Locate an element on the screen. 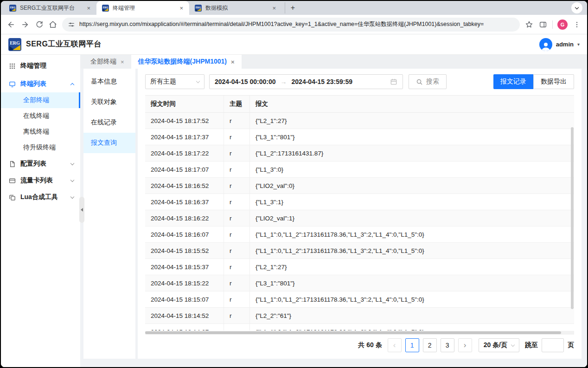 The image size is (588, 368). subnav-basic-info: 基本信息 is located at coordinates (109, 82).